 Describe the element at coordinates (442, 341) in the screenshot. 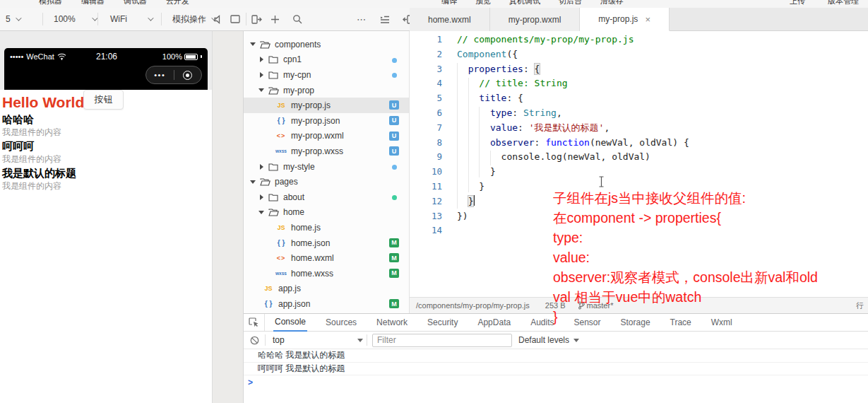

I see `filter-input` at that location.